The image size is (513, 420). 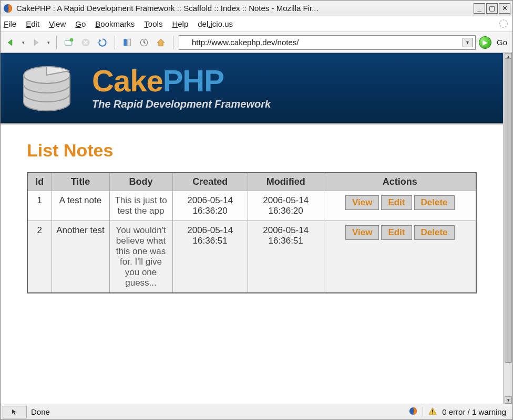 What do you see at coordinates (48, 43) in the screenshot?
I see `forward-history-dropdown: ▾` at bounding box center [48, 43].